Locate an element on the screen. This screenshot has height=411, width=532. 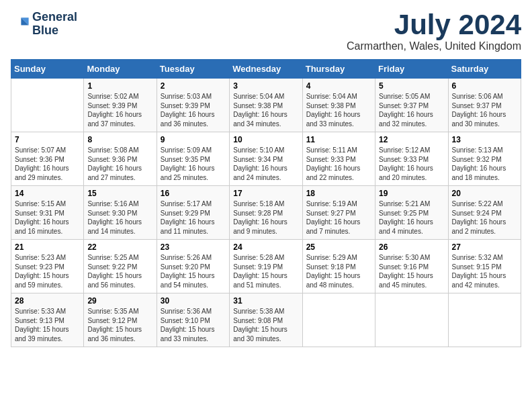
day-number: 28 is located at coordinates (47, 301).